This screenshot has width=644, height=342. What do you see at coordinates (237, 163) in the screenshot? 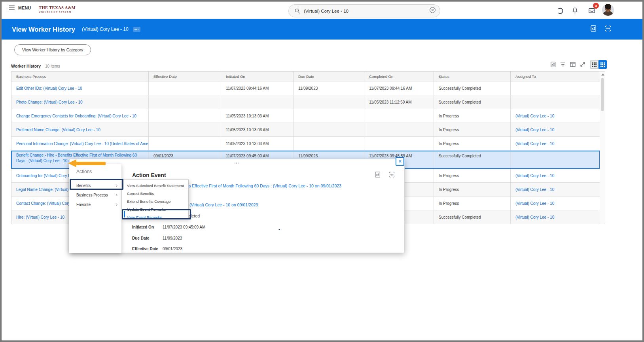
I see `drag-handle-icon` at bounding box center [237, 163].